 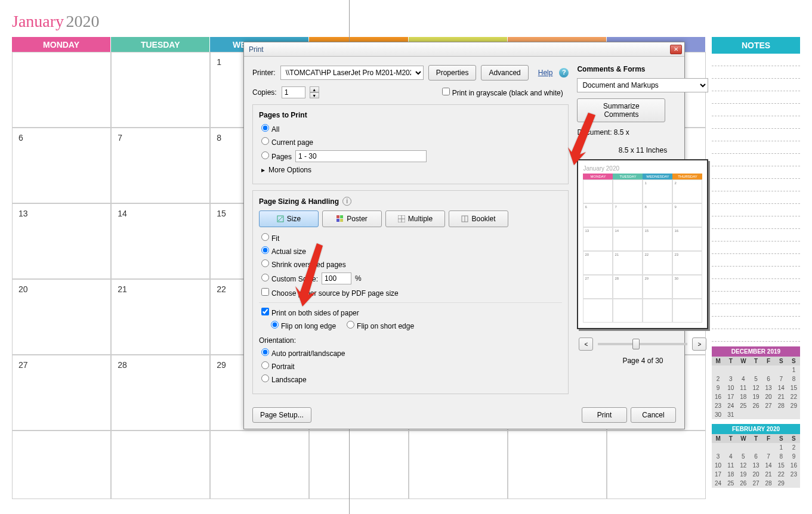 What do you see at coordinates (478, 219) in the screenshot?
I see `tab-booklet: Booklet` at bounding box center [478, 219].